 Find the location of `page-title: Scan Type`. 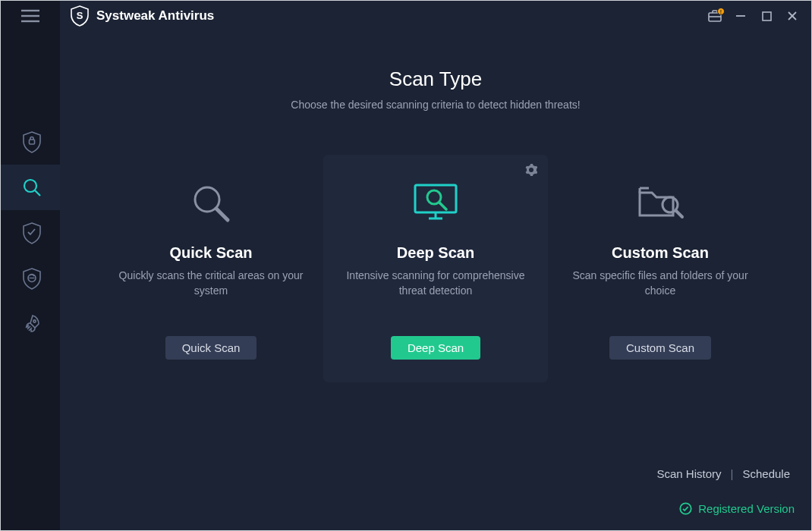

page-title: Scan Type is located at coordinates (436, 79).